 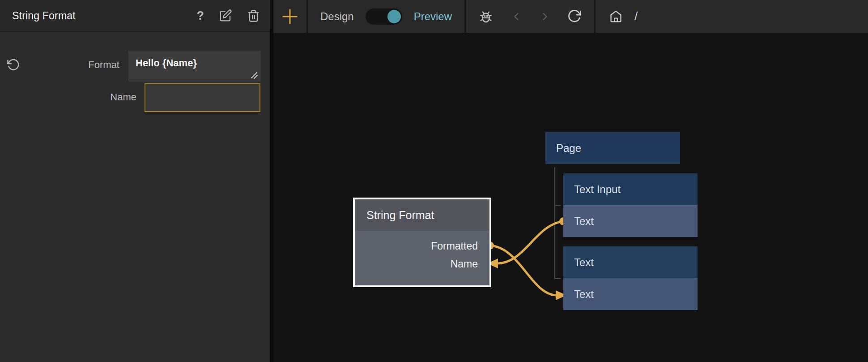 I want to click on name-input, so click(x=202, y=98).